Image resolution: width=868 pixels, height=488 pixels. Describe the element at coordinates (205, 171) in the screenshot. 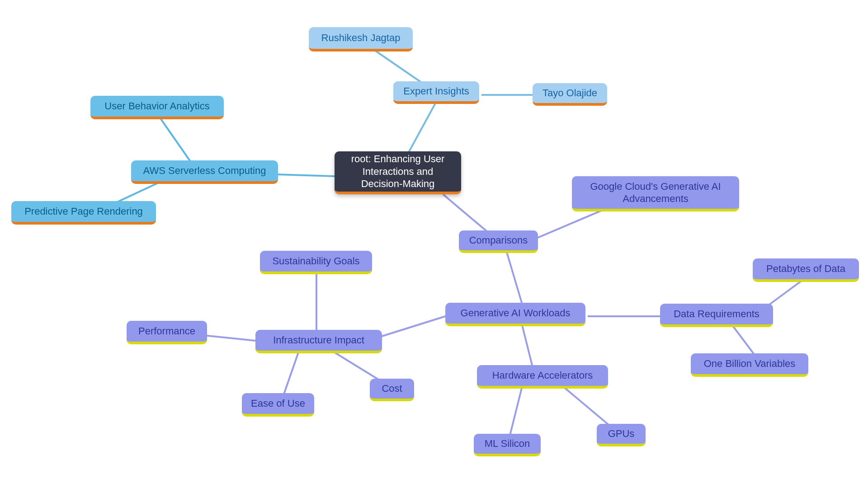

I see `node-label: AWS Serverless Computing` at that location.